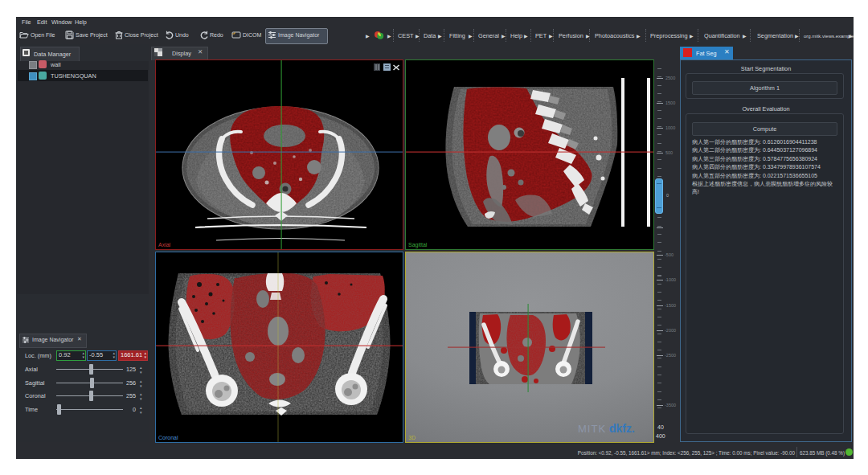 The width and height of the screenshot is (868, 475). What do you see at coordinates (622, 428) in the screenshot?
I see `svg-text: dkfz.` at bounding box center [622, 428].